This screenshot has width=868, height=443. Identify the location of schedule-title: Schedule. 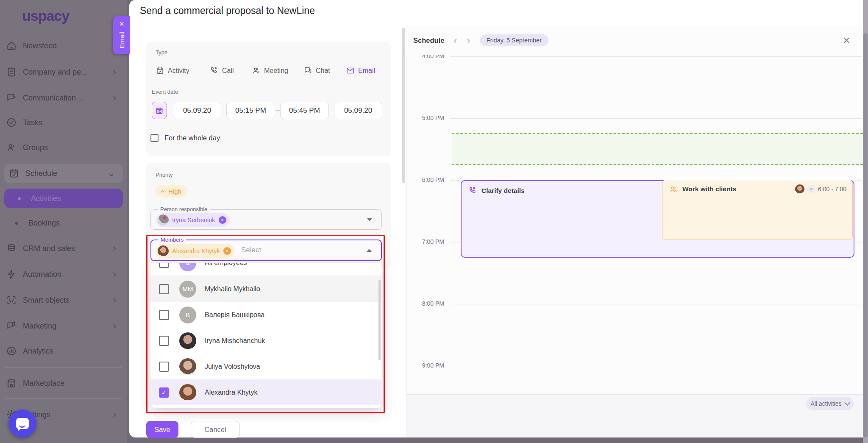
(429, 41).